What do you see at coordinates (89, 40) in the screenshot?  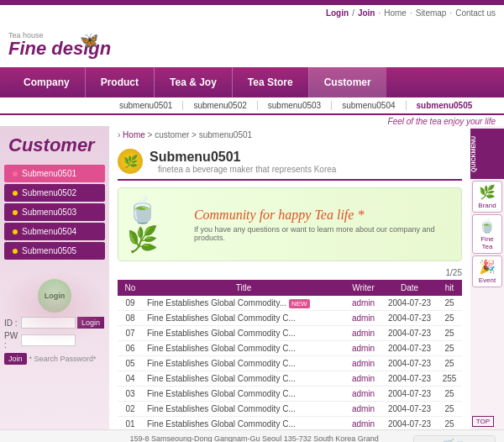 I see `butterfly-icon: 🦋` at bounding box center [89, 40].